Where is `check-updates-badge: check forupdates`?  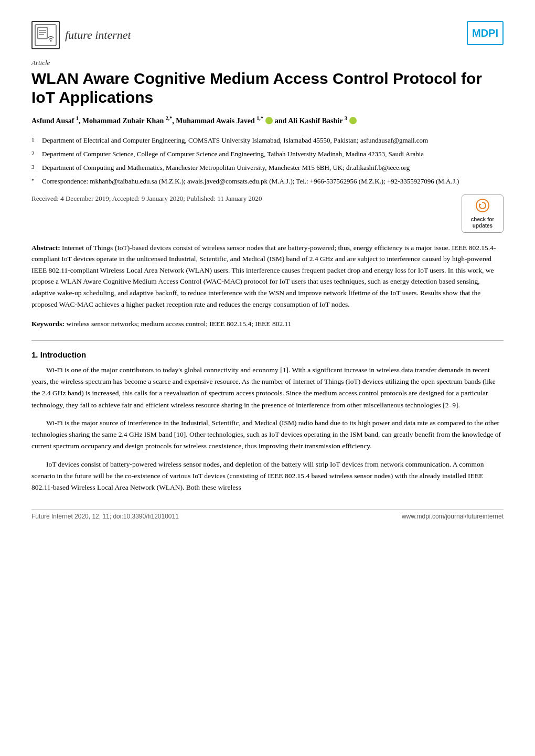
check-updates-badge: check forupdates is located at coordinates (483, 214).